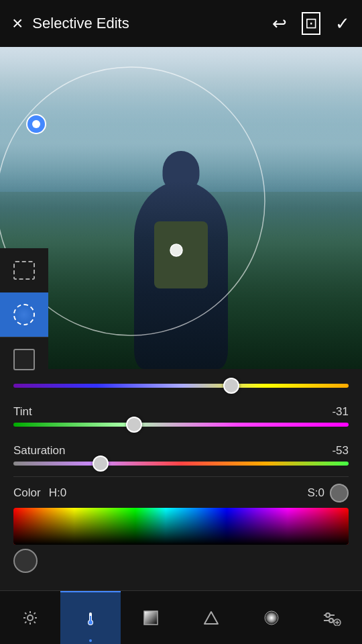 Image resolution: width=362 pixels, height=644 pixels. I want to click on toolbar-adjust-button, so click(332, 618).